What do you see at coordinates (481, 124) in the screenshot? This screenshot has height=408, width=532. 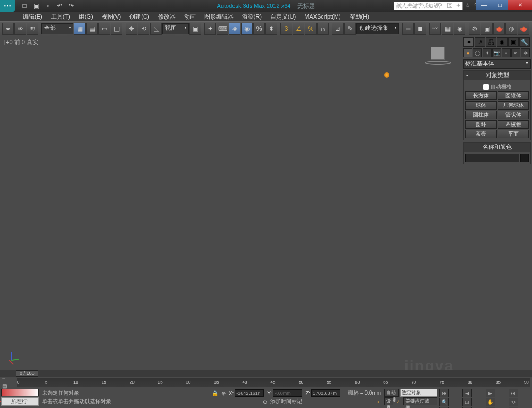 I see `torus-button: 圆环` at bounding box center [481, 124].